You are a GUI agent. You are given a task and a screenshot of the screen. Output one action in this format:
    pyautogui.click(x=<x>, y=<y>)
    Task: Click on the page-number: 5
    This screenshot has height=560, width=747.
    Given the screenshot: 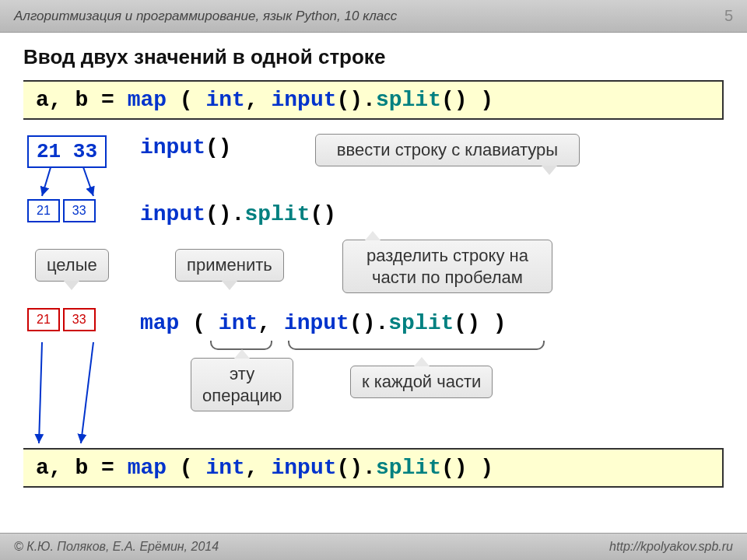 What is the action you would take?
    pyautogui.click(x=728, y=16)
    